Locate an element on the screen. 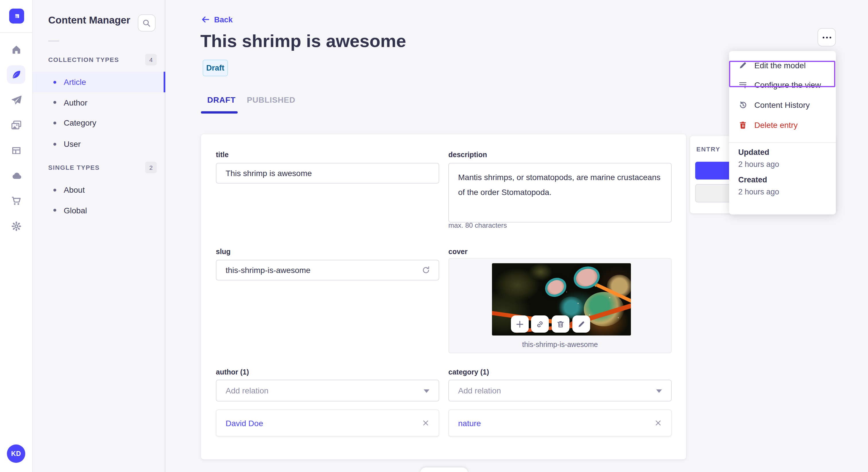 This screenshot has height=472, width=868. pencil-icon is located at coordinates (581, 324).